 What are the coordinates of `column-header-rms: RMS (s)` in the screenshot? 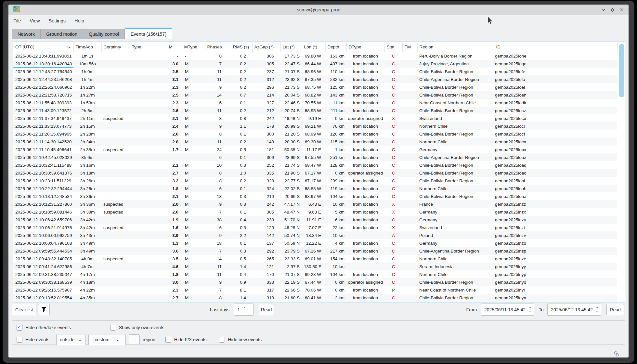 It's located at (241, 47).